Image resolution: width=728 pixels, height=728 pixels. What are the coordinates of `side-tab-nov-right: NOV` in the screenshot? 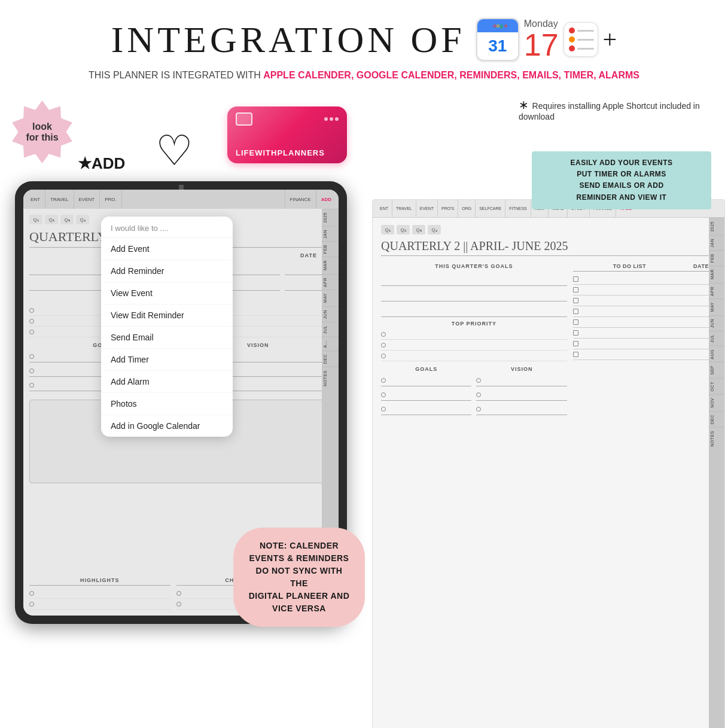 It's located at (717, 403).